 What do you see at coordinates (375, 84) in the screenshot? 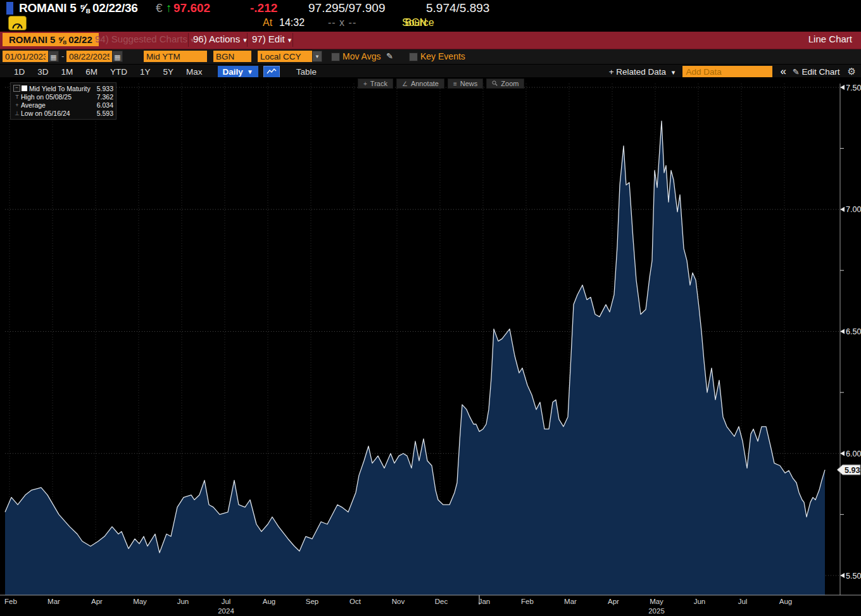
I see `tool-track-button: +Track` at bounding box center [375, 84].